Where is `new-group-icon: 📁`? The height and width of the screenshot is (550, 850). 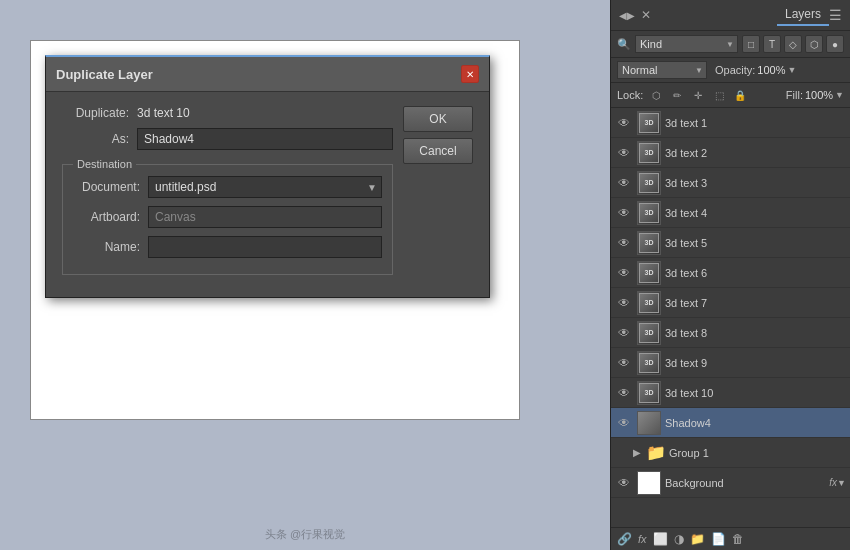 new-group-icon: 📁 is located at coordinates (698, 539).